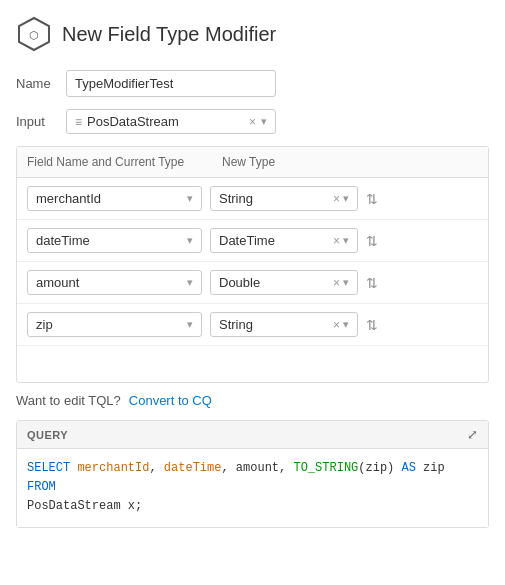  Describe the element at coordinates (193, 468) in the screenshot. I see `field-dateTime: dateTime` at that location.